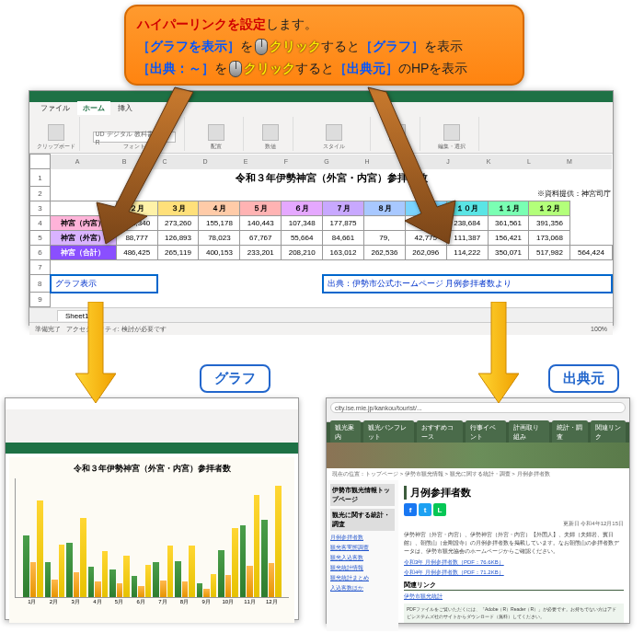 The image size is (644, 644). I want to click on callout-bold: ハイパーリンクを設定, so click(201, 24).